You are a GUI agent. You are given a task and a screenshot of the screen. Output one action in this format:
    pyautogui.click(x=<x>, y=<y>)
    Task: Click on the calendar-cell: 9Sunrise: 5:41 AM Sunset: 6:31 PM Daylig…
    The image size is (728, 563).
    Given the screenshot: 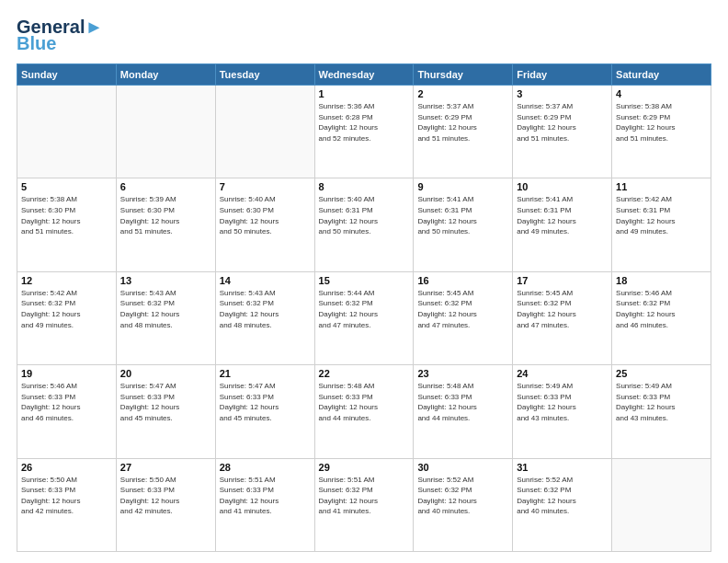 What is the action you would take?
    pyautogui.click(x=463, y=224)
    